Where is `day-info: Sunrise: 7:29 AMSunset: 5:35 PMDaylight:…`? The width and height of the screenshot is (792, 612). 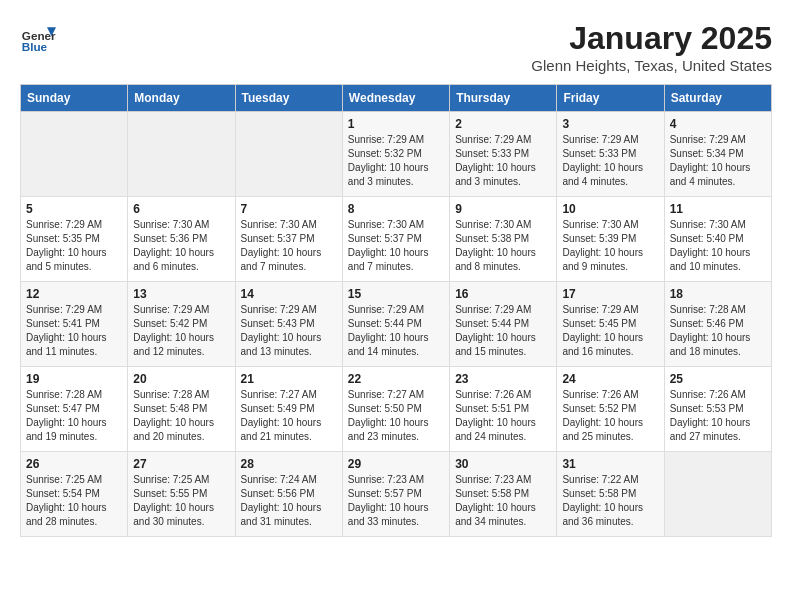 day-info: Sunrise: 7:29 AMSunset: 5:35 PMDaylight:… is located at coordinates (74, 246).